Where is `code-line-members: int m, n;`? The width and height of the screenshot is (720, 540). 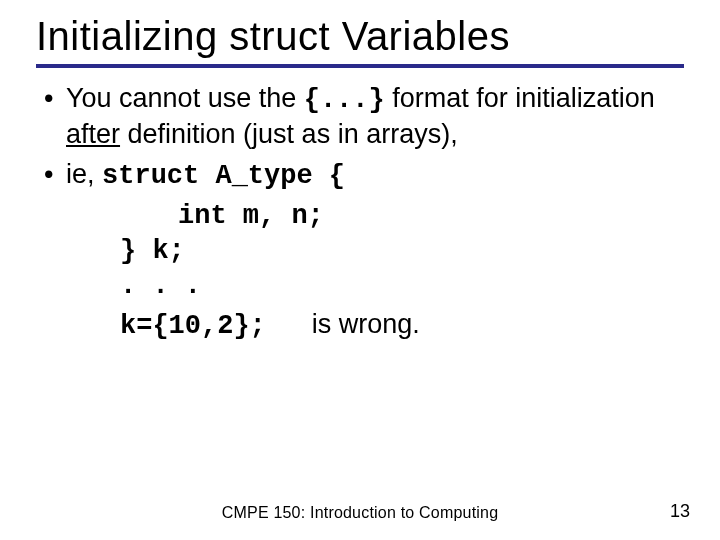 code-line-members: int m, n; is located at coordinates (427, 216).